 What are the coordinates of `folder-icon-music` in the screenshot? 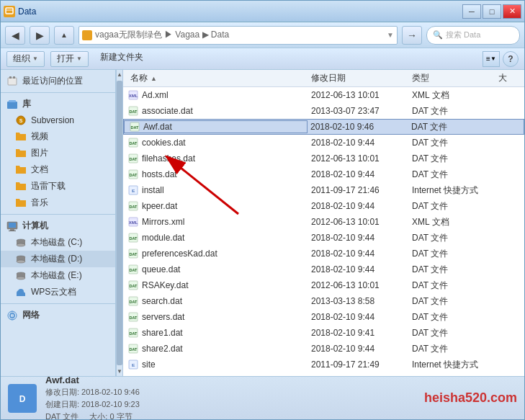 It's located at (21, 203).